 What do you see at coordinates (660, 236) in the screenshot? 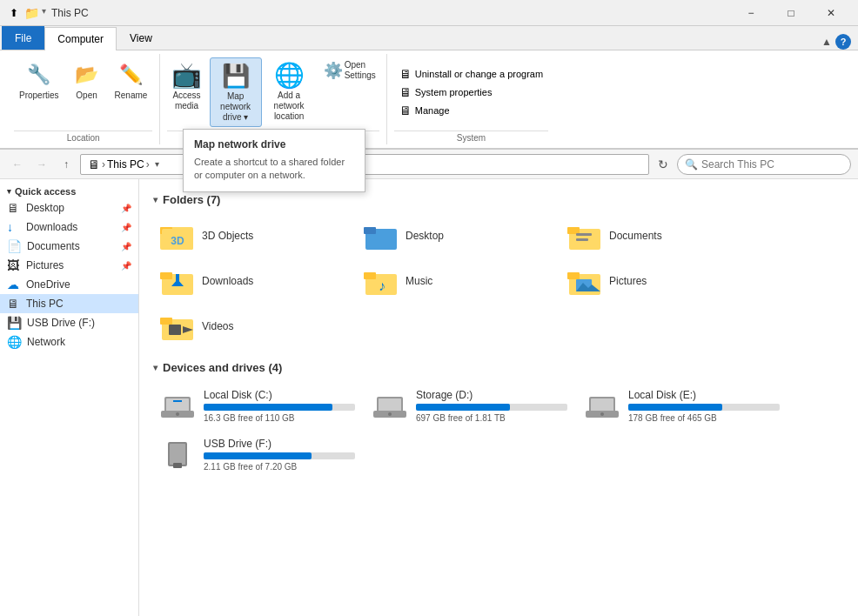
I see `folder-item-documents: Documents` at bounding box center [660, 236].